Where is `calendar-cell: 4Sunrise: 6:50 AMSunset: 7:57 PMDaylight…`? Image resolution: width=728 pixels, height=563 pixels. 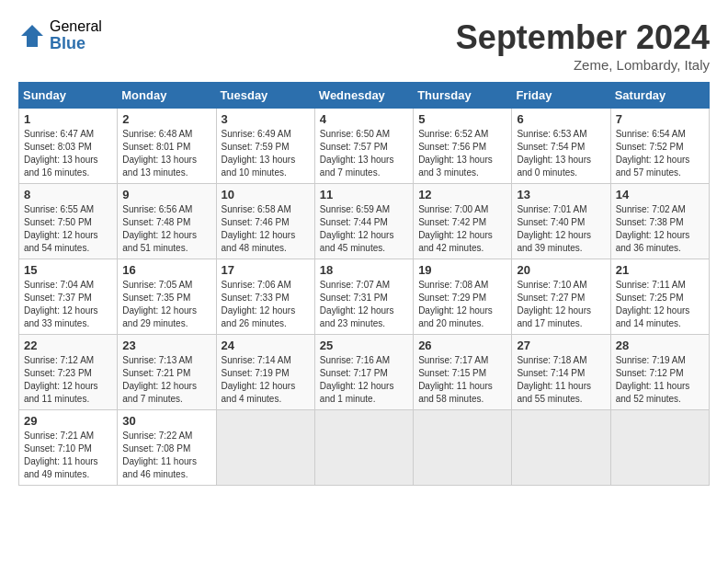 calendar-cell: 4Sunrise: 6:50 AMSunset: 7:57 PMDaylight… is located at coordinates (364, 146).